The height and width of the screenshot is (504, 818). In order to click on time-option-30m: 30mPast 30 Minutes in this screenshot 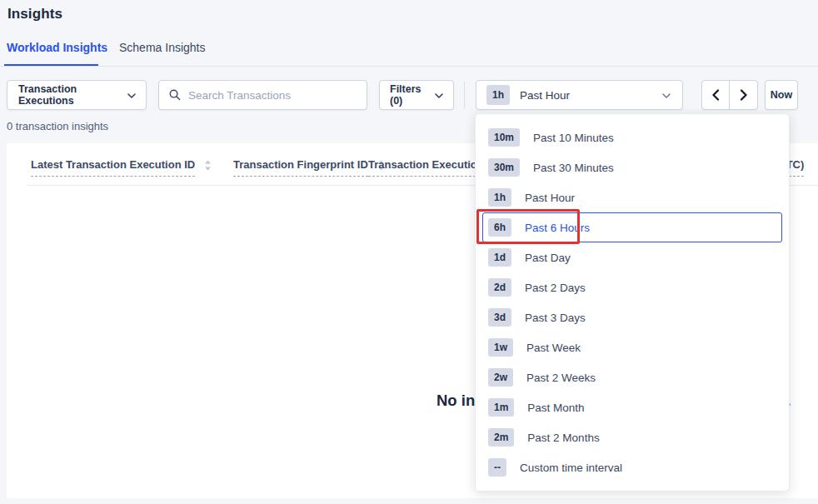, I will do `click(632, 167)`.